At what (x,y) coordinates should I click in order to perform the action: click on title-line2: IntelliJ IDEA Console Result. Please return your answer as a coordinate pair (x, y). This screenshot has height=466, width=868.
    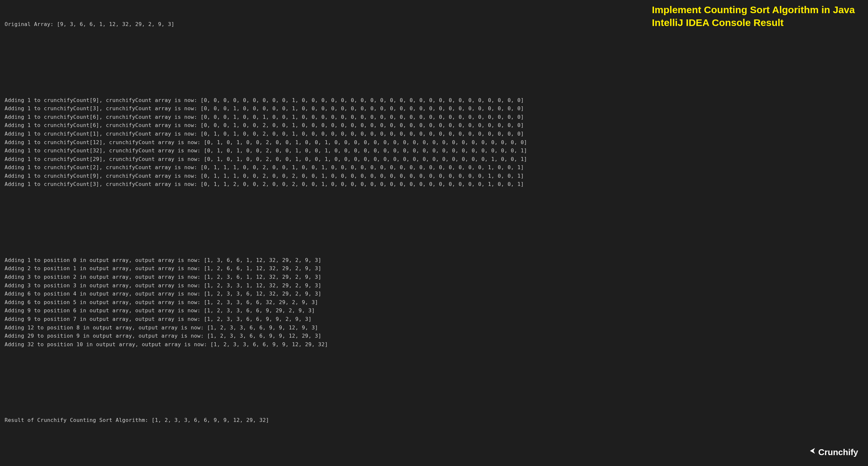
    Looking at the image, I should click on (753, 23).